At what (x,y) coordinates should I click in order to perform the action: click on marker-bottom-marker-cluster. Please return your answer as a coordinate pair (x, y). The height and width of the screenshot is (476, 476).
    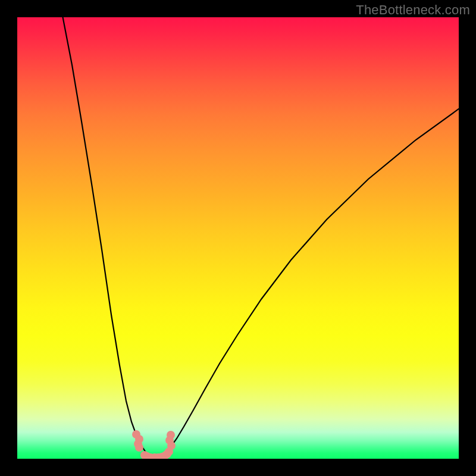
    Looking at the image, I should click on (169, 452).